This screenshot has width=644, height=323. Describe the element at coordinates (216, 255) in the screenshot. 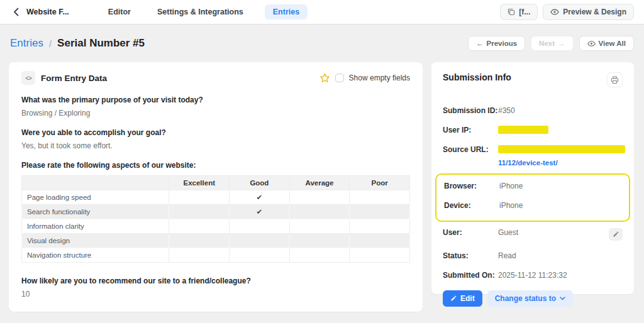

I see `matrix-row: Navigation structure` at that location.